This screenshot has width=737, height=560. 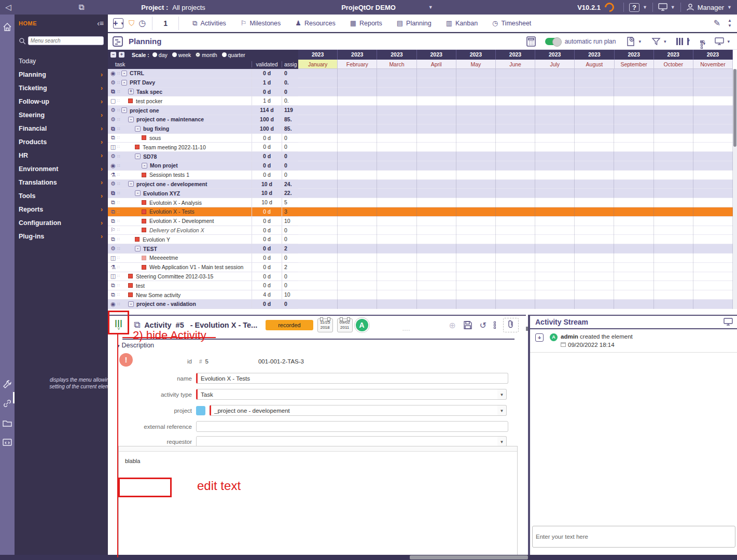 What do you see at coordinates (61, 156) in the screenshot?
I see `sidebar-item-hr: HR›` at bounding box center [61, 156].